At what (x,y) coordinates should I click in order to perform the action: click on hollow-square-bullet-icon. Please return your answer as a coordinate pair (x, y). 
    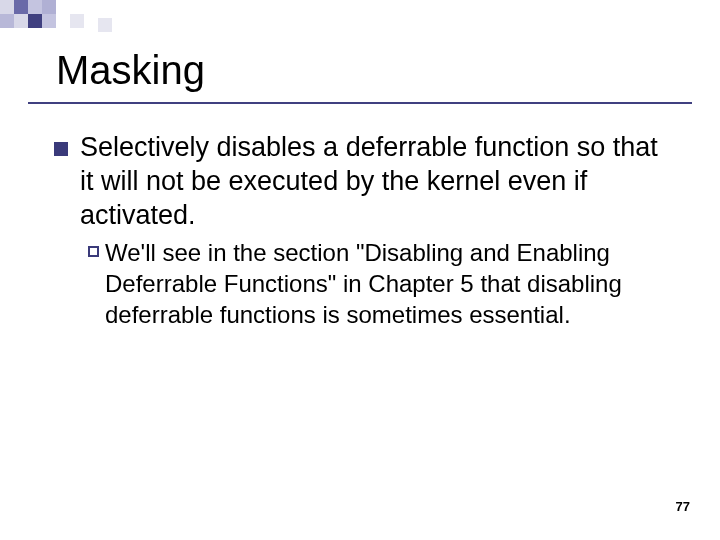
    Looking at the image, I should click on (94, 252).